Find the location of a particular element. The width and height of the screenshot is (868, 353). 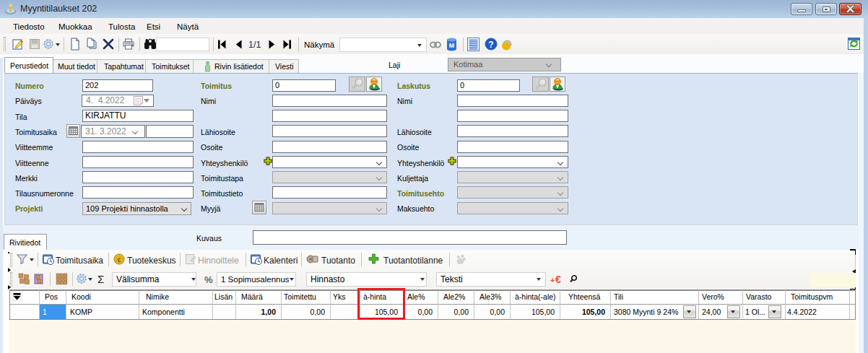

svg-text: M is located at coordinates (452, 45).